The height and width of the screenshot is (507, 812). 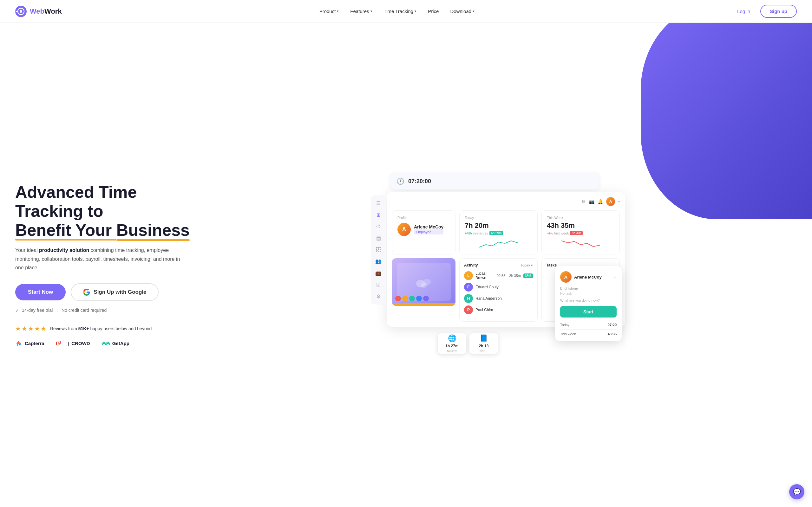 What do you see at coordinates (87, 292) in the screenshot?
I see `google-icon` at bounding box center [87, 292].